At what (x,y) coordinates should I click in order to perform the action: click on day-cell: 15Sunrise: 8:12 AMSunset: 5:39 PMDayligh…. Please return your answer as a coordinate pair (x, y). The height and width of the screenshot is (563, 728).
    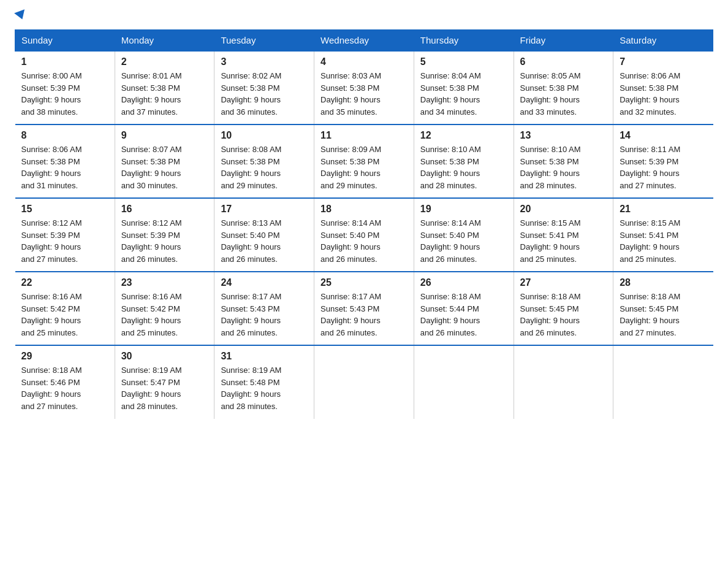
    Looking at the image, I should click on (65, 235).